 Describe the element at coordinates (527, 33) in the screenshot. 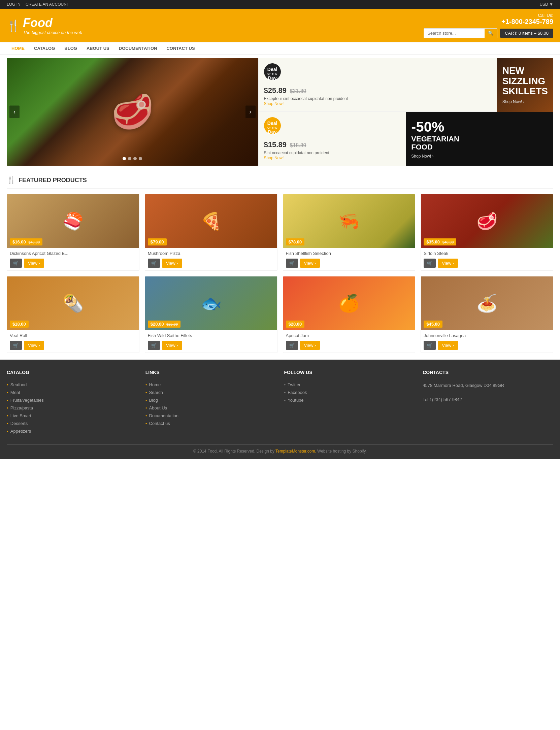

I see `cart-button: CART: 0 items – $0.00` at that location.